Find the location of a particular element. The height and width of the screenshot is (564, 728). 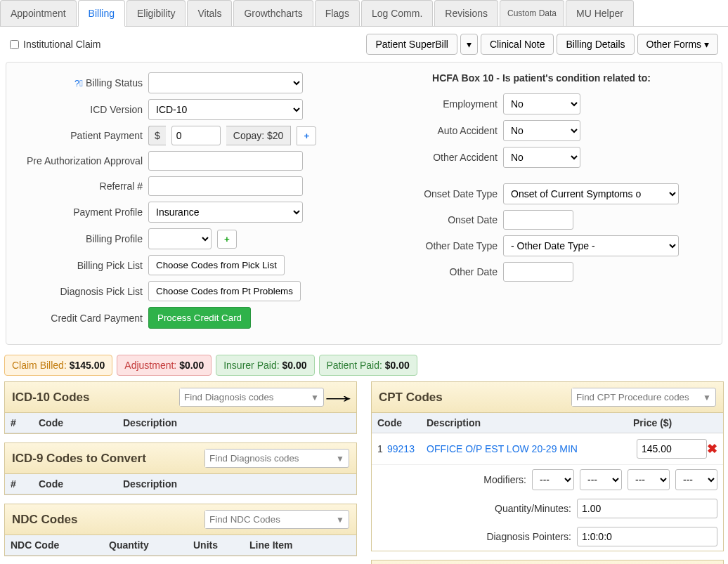

billing-pick-label: Billing Pick List is located at coordinates (79, 265).